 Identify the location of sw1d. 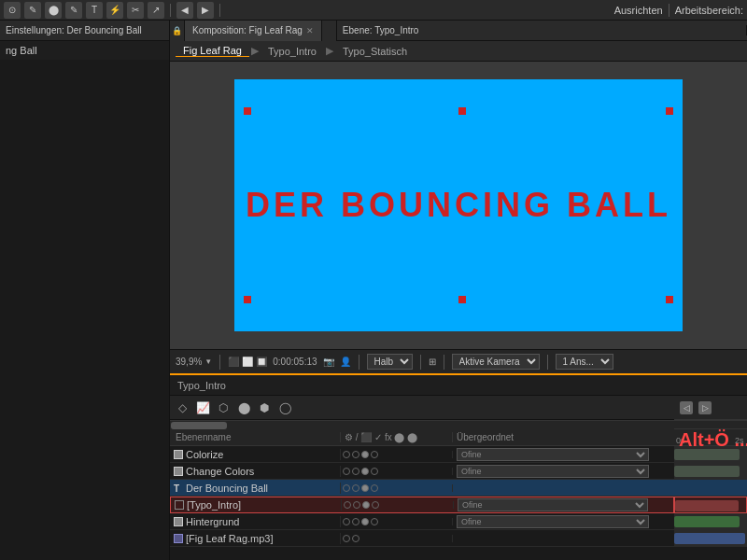
(347, 505).